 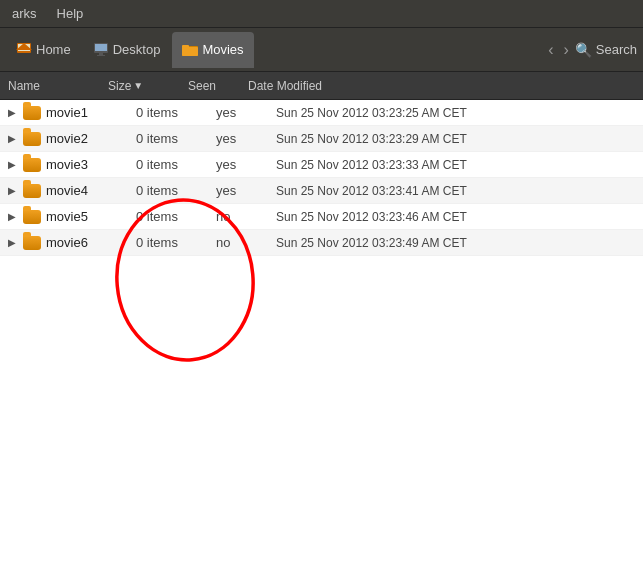 I want to click on tab-home: Home, so click(x=44, y=50).